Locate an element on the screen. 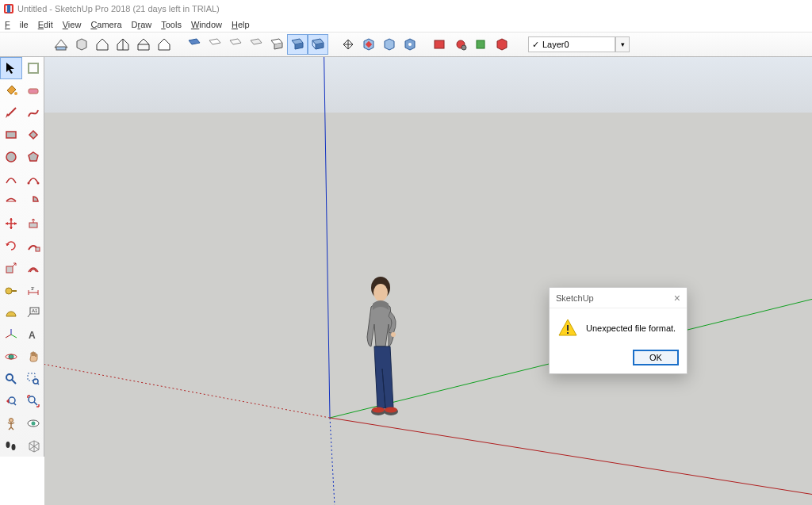 The image size is (812, 505). followme-tool-icon is located at coordinates (33, 246).